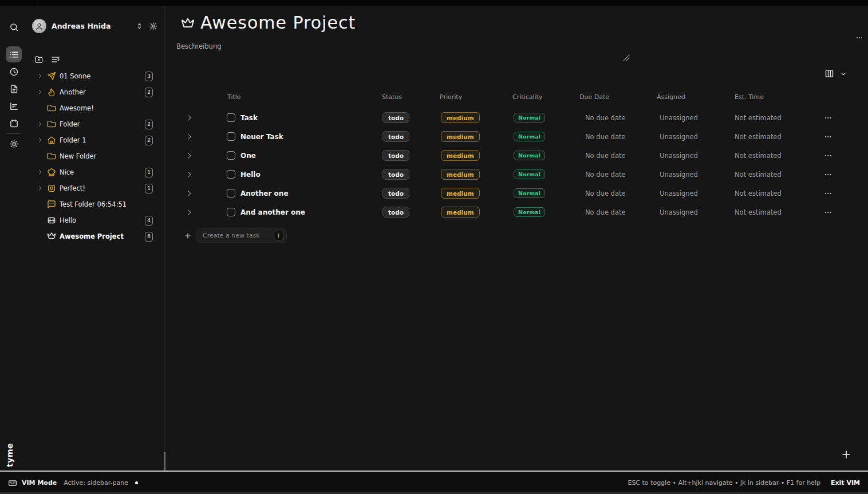 The image size is (868, 494). What do you see at coordinates (829, 73) in the screenshot?
I see `columns-icon` at bounding box center [829, 73].